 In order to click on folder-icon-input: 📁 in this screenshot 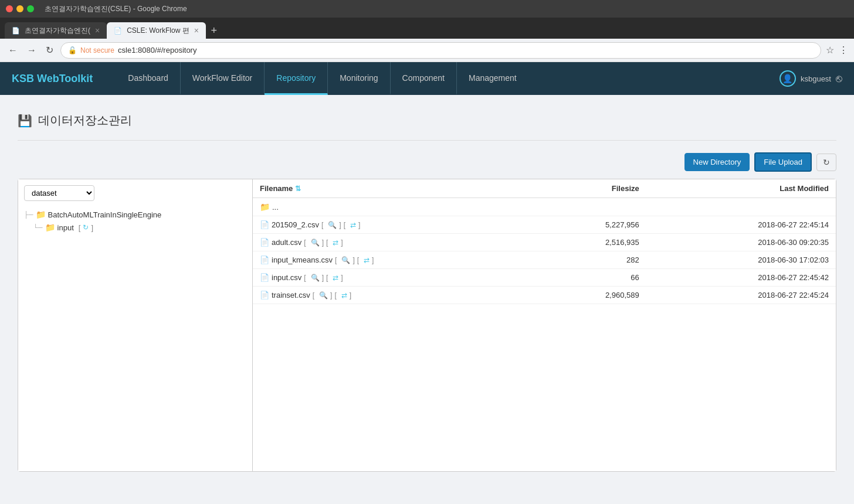, I will do `click(50, 227)`.